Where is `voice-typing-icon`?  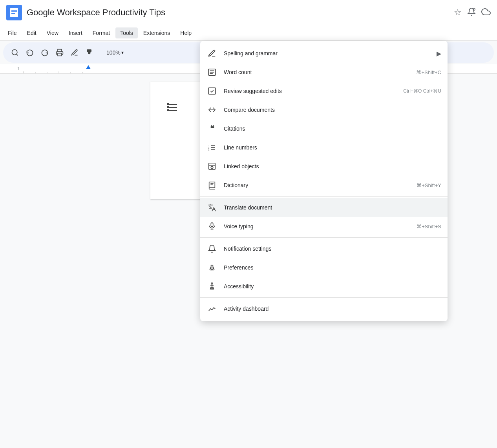 voice-typing-icon is located at coordinates (212, 226).